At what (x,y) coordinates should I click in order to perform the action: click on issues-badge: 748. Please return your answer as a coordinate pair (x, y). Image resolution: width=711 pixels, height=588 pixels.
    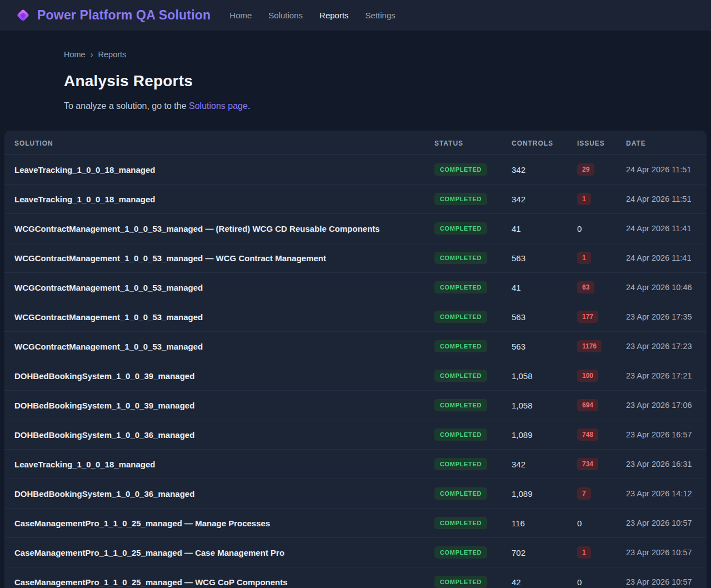
    Looking at the image, I should click on (588, 435).